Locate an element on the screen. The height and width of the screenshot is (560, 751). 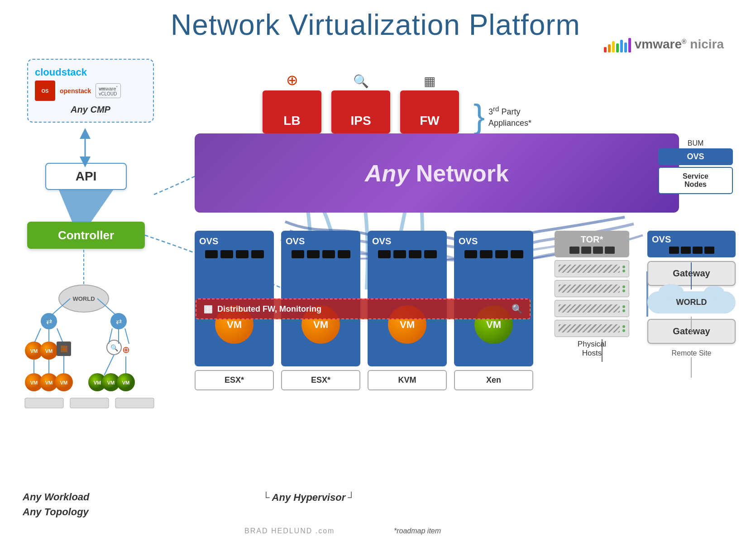
physical-hosts-section: TOR* Physical is located at coordinates (592, 294).